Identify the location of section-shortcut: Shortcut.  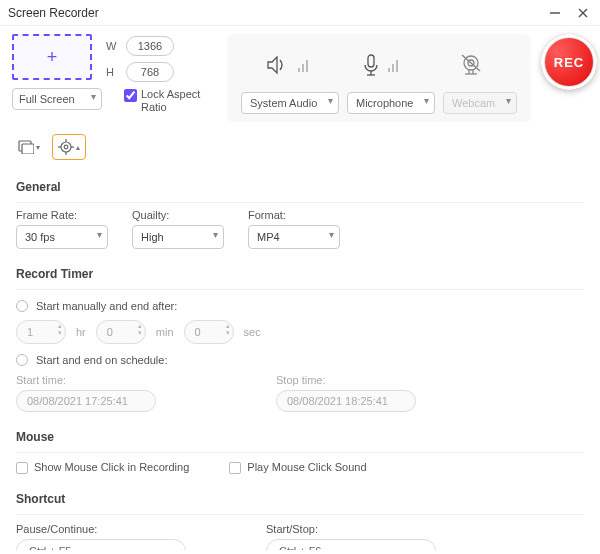
(300, 499).